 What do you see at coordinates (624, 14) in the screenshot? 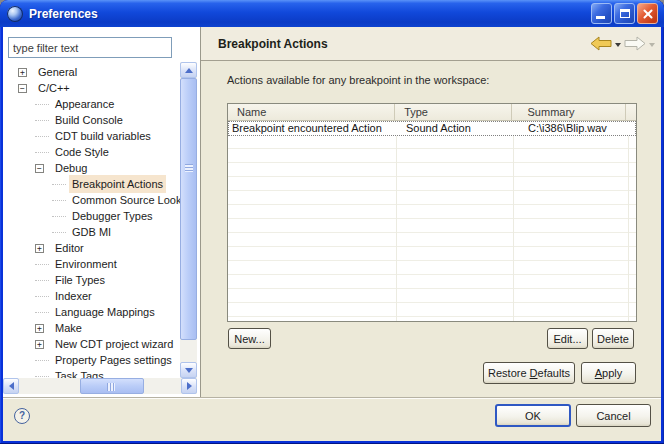
I see `maximize-button` at bounding box center [624, 14].